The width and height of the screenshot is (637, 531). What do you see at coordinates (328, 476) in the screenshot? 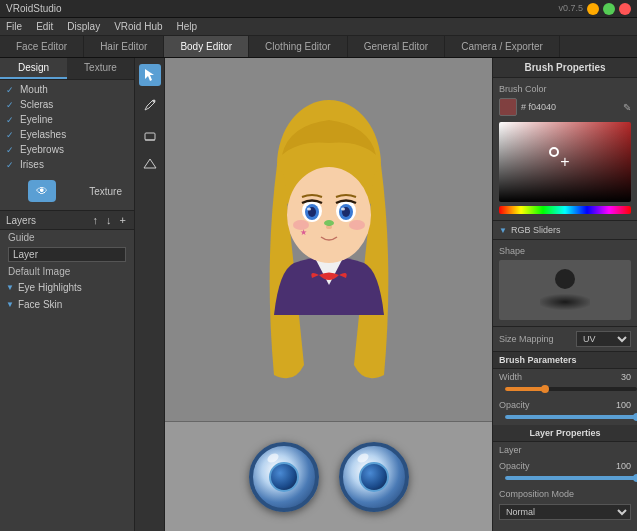
I see `canvas-bottom` at bounding box center [328, 476].